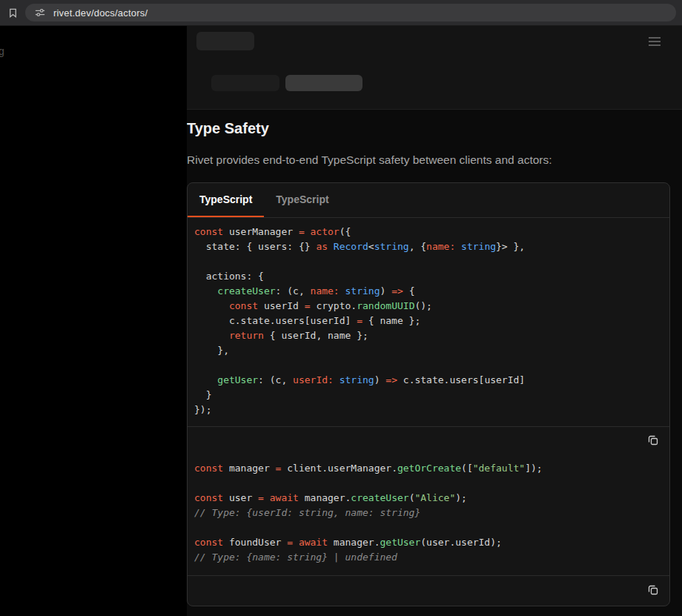 This screenshot has width=682, height=616. Describe the element at coordinates (434, 68) in the screenshot. I see `site-header` at that location.